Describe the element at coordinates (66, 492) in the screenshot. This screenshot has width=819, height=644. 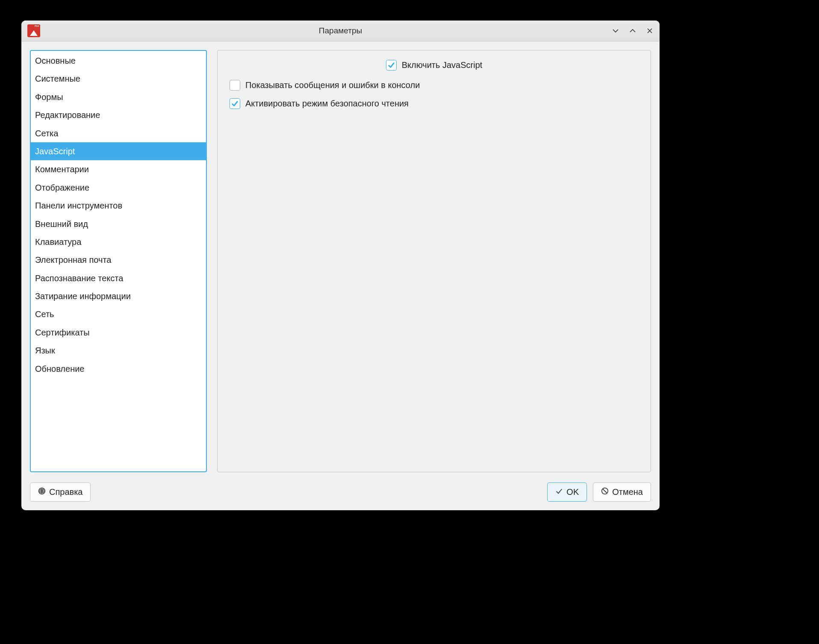
I see `help-button-label: Справка` at that location.